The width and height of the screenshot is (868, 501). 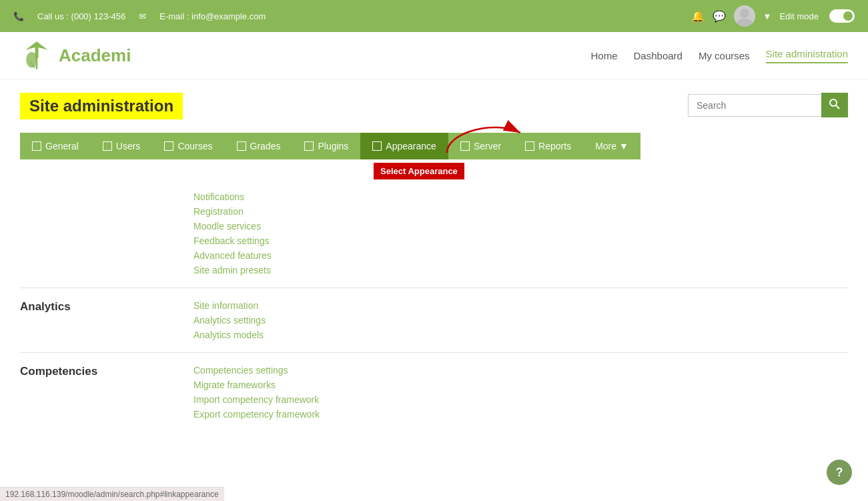 What do you see at coordinates (419, 171) in the screenshot?
I see `select-appearance-badge: Select Appearance` at bounding box center [419, 171].